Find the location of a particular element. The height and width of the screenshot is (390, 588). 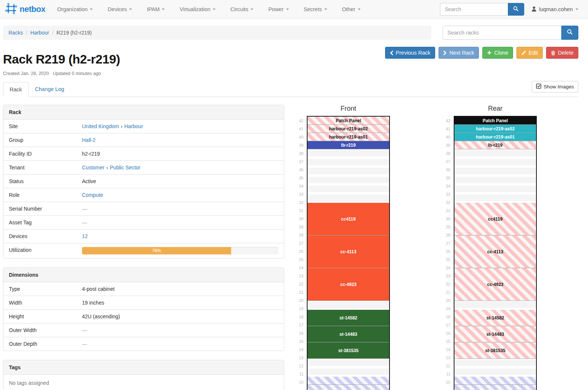

nav-menu-secrets: Secrets is located at coordinates (315, 9).